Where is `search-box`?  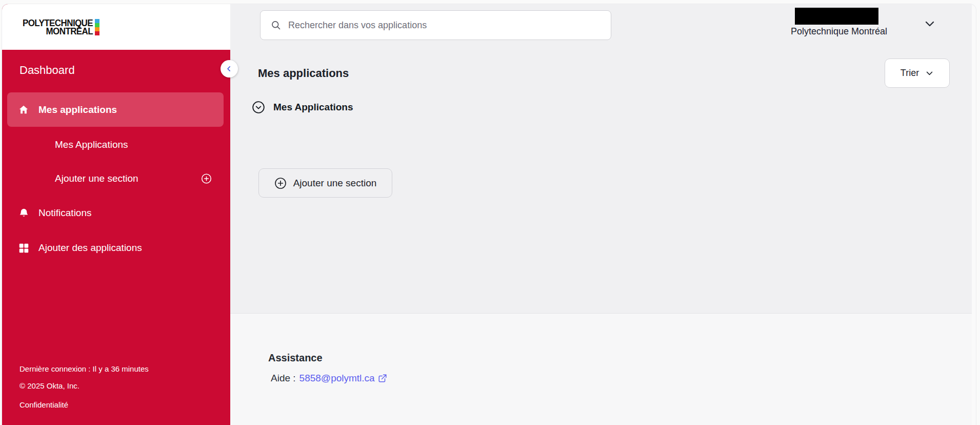 search-box is located at coordinates (436, 25).